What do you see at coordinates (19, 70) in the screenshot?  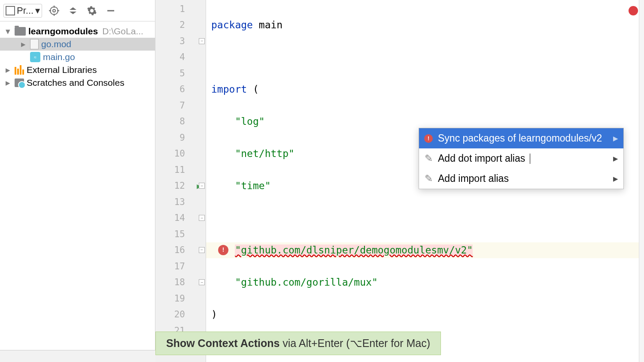 I see `library-icon` at bounding box center [19, 70].